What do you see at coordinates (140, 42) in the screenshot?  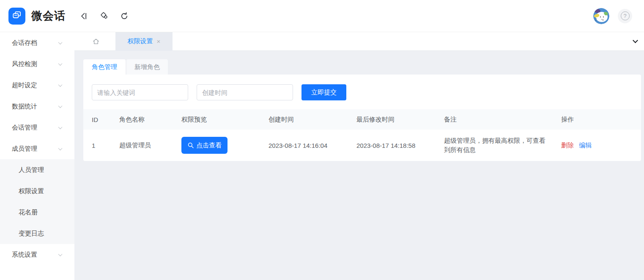 I see `page-tab-label: 权限设置` at bounding box center [140, 42].